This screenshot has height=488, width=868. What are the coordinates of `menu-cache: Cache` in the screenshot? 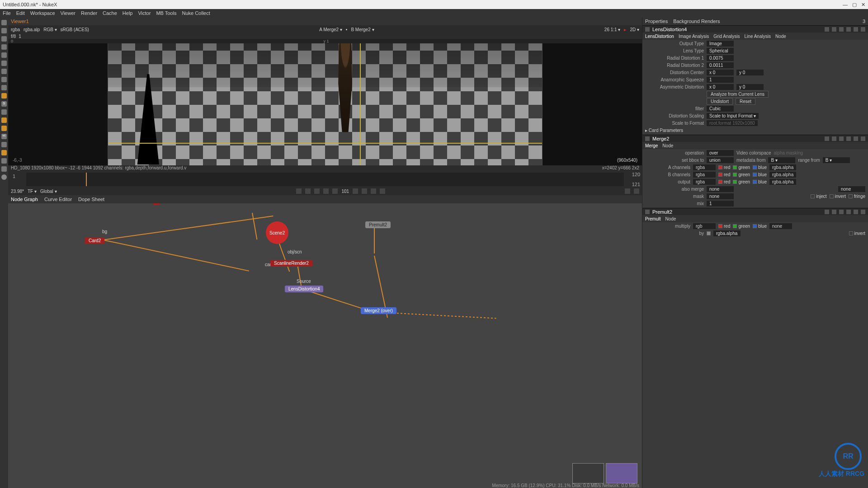 It's located at (110, 13).